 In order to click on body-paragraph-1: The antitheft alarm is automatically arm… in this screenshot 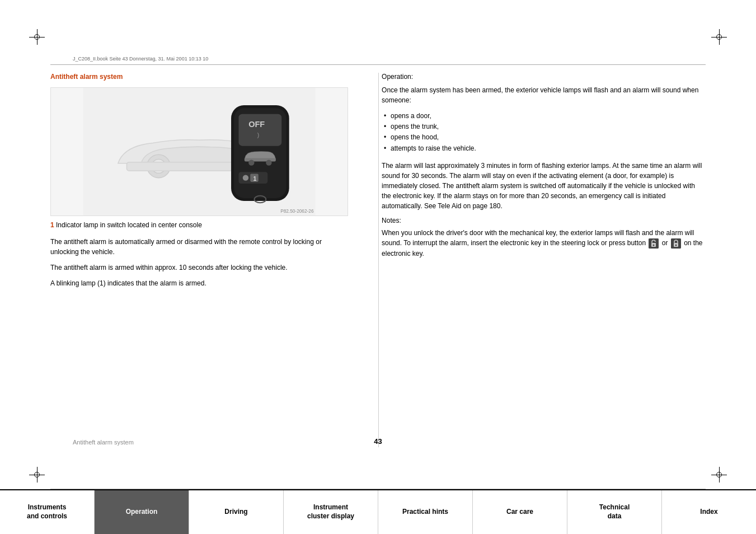, I will do `click(199, 247)`.